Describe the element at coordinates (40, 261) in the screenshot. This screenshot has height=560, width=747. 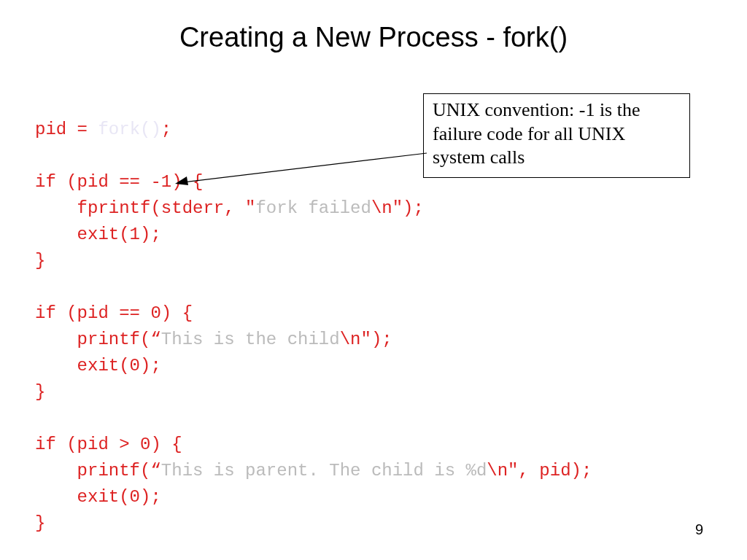
I see `code-line-5: }` at that location.